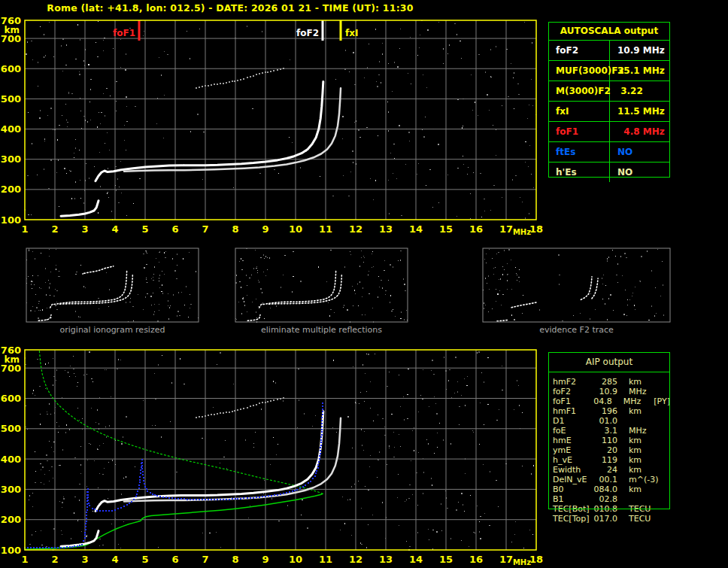  I want to click on table-row: h_vE119km, so click(611, 460).